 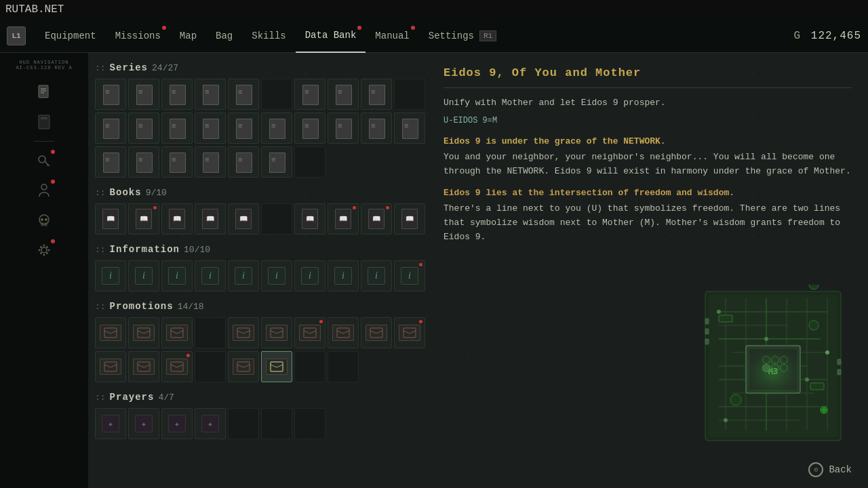 What do you see at coordinates (277, 367) in the screenshot?
I see `promo-item-active` at bounding box center [277, 367].